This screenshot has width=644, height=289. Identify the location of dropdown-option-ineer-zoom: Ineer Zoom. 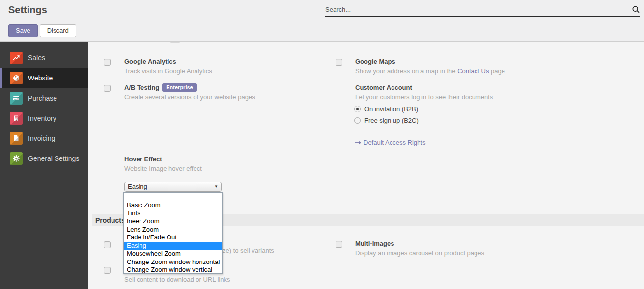
(173, 222).